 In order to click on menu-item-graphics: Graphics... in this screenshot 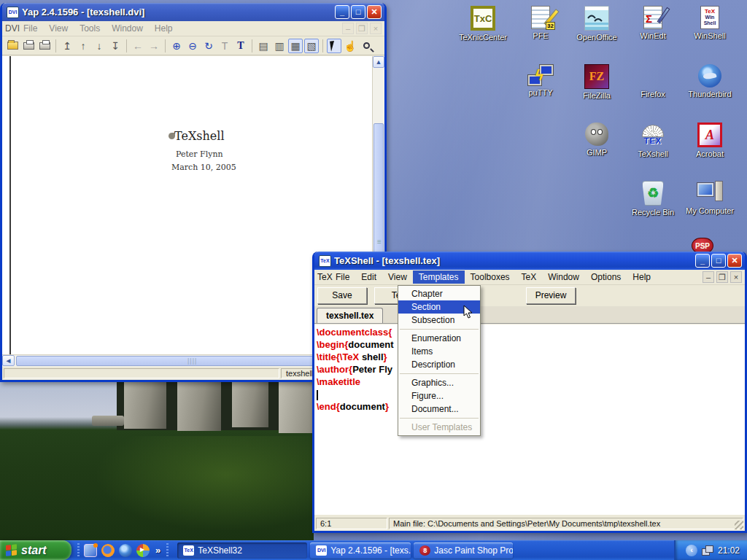, I will do `click(439, 383)`.